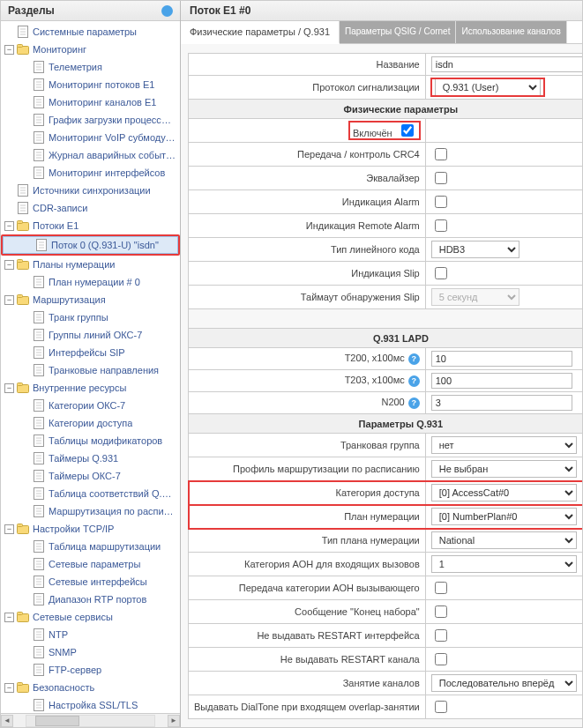 This screenshot has height=728, width=583. I want to click on tree-label: Маршрутизация, so click(69, 300).